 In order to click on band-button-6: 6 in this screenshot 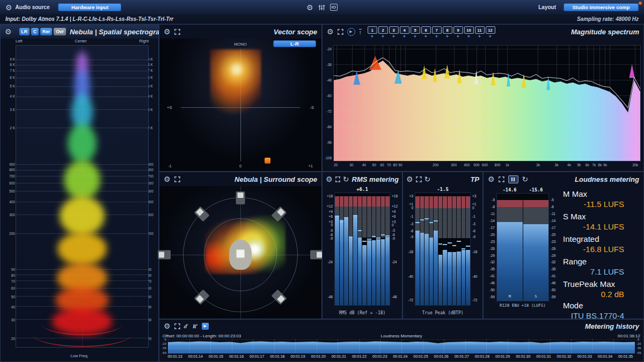, I will do `click(426, 30)`.